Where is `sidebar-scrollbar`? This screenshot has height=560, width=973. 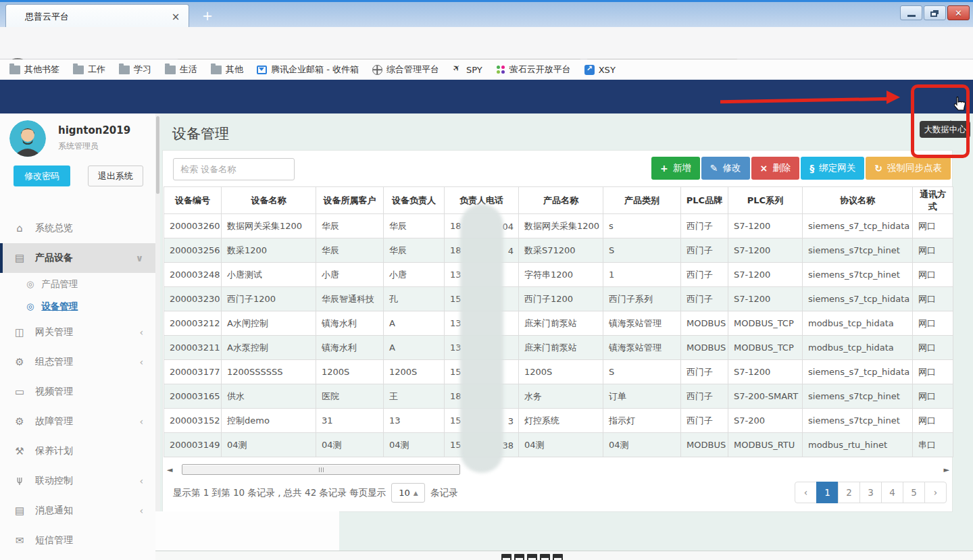
sidebar-scrollbar is located at coordinates (158, 336).